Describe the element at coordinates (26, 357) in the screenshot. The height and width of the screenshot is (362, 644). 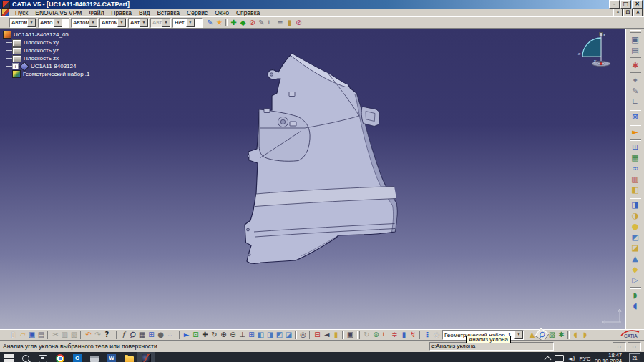
I see `search-button` at that location.